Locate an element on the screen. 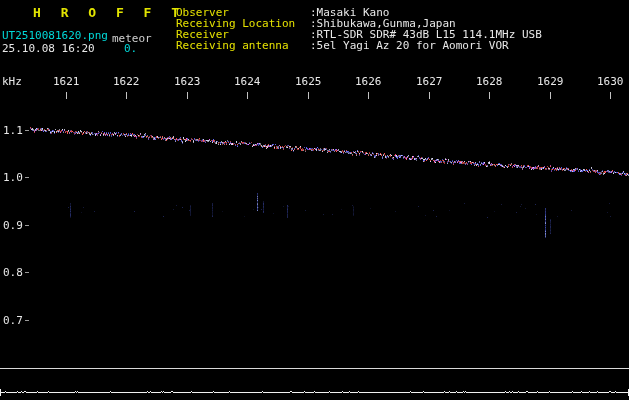 Image resolution: width=629 pixels, height=400 pixels. freq-tick-label: 0.8 is located at coordinates (13, 272).